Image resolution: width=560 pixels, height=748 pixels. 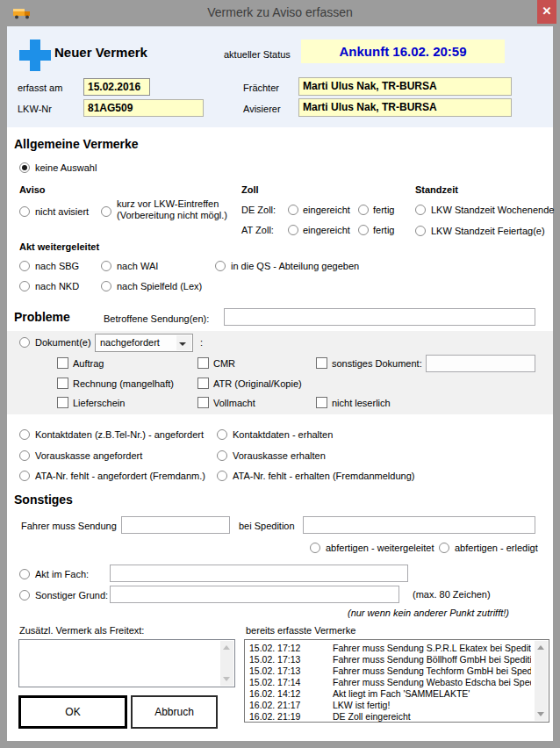 I want to click on ata-erhalten-label: ATA-Nr. fehlt - erhalten (Fremdanmeldung…, so click(x=323, y=476).